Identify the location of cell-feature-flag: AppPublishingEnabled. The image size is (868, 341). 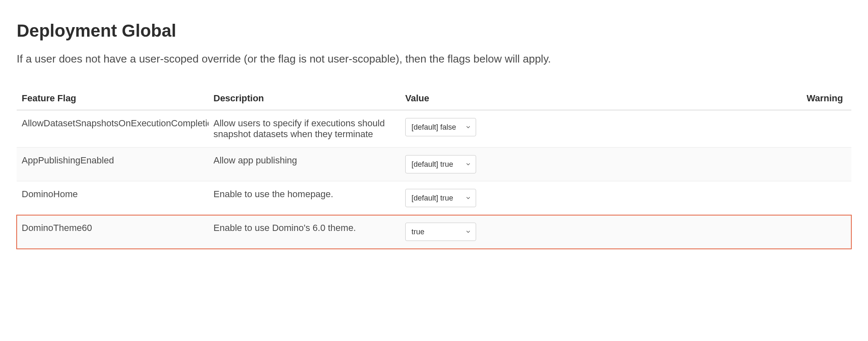
(113, 164).